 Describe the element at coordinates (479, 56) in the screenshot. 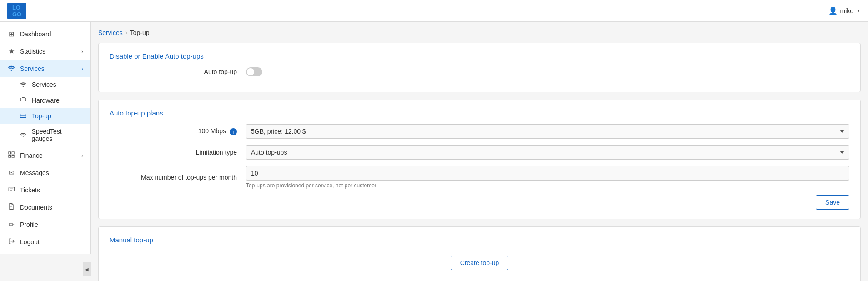

I see `auto-topup-title: Disable or Enable Auto top-ups` at that location.